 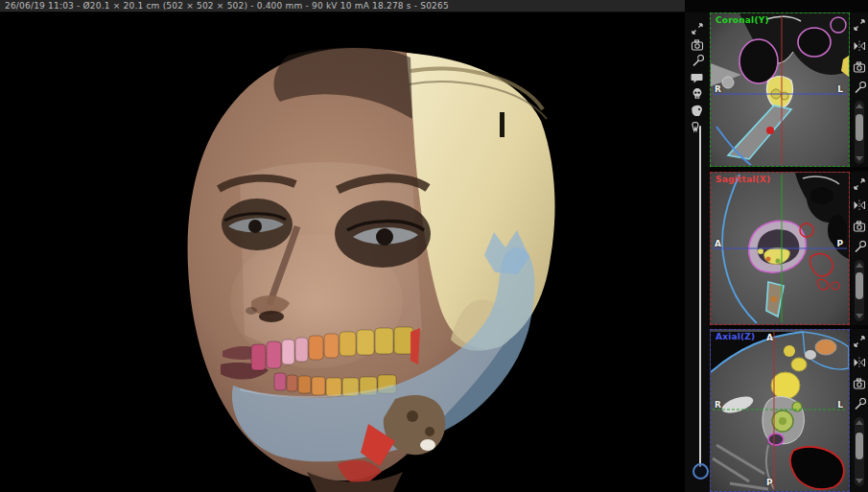 What do you see at coordinates (742, 179) in the screenshot?
I see `sagittal-label: Sagittal(X)` at bounding box center [742, 179].